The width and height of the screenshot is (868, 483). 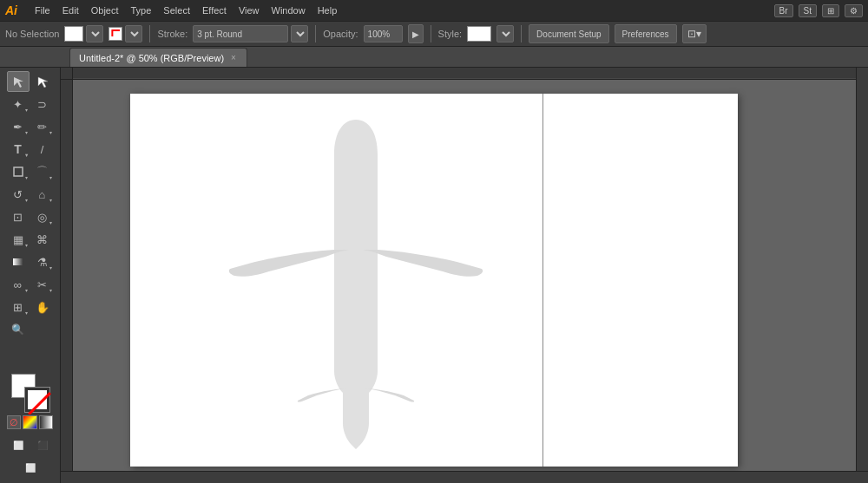 What do you see at coordinates (43, 172) in the screenshot?
I see `brush-tool: ⌒▾` at bounding box center [43, 172].